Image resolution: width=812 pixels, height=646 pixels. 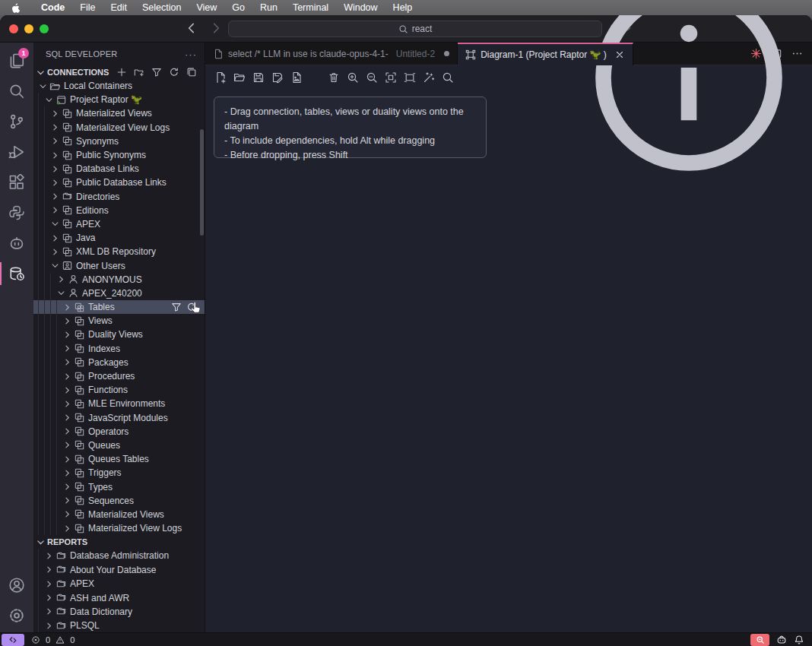 I want to click on tree-item-procedures: Procedures, so click(x=119, y=376).